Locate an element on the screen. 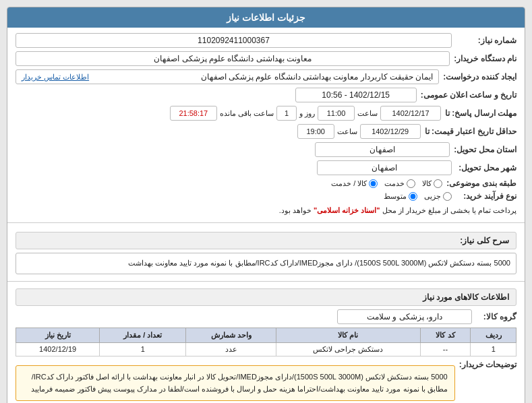 The height and width of the screenshot is (403, 532). province-row: استان محل تحویل: اصفهان is located at coordinates (266, 150).